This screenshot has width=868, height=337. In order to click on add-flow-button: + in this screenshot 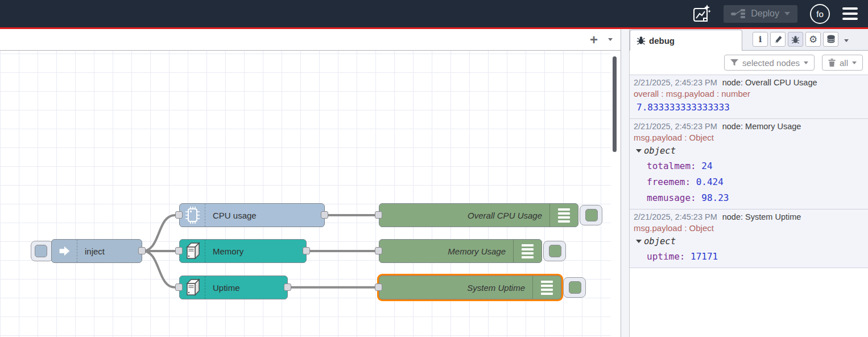, I will do `click(594, 40)`.